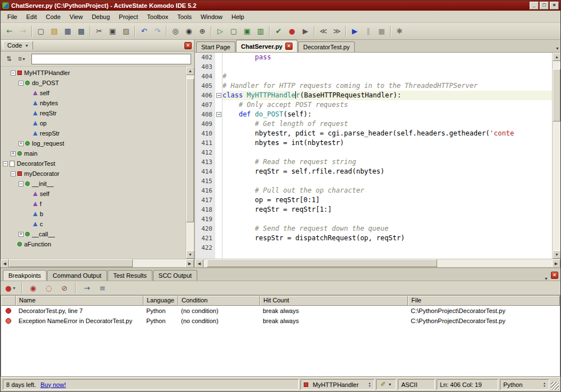 The height and width of the screenshot is (392, 561). Describe the element at coordinates (93, 153) in the screenshot. I see `tree-item-main: +main` at that location.